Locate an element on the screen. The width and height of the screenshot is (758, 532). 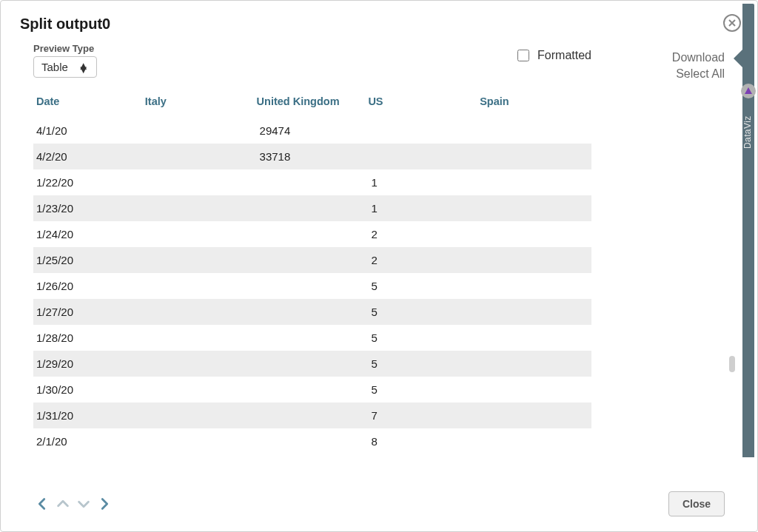
cell-us: 8 is located at coordinates (423, 441).